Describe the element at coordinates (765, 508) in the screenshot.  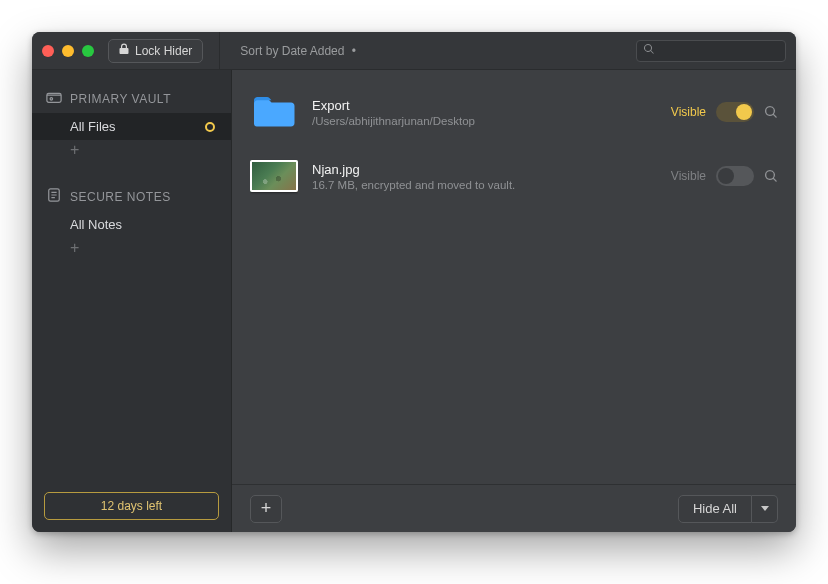
I see `chevron-down-icon` at that location.